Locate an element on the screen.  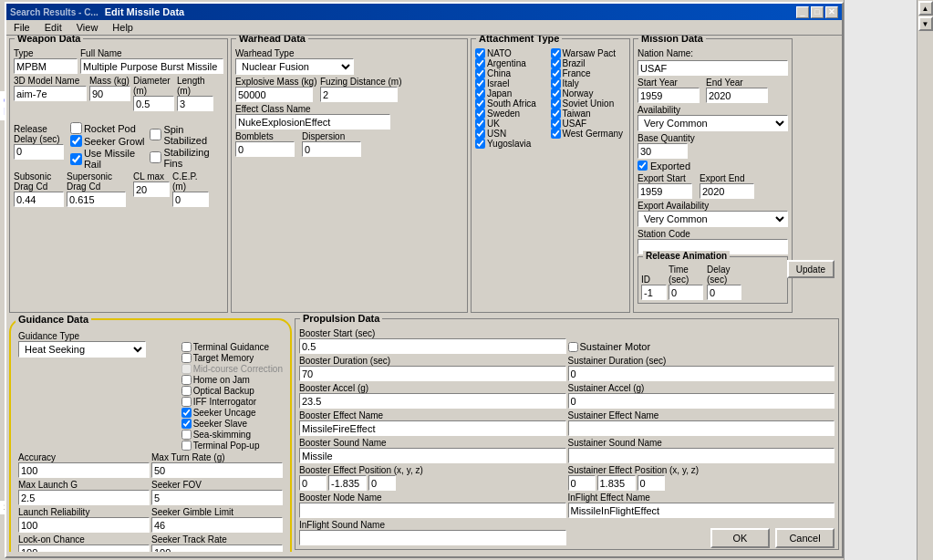
booster-dur-input is located at coordinates (432, 374).